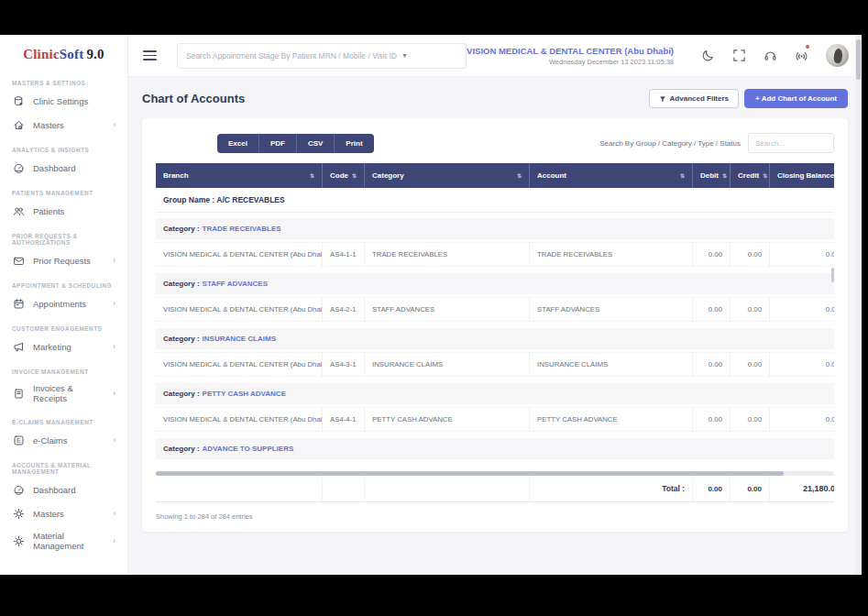 The width and height of the screenshot is (868, 616). Describe the element at coordinates (495, 473) in the screenshot. I see `table-horizontal-scrollbar` at that location.